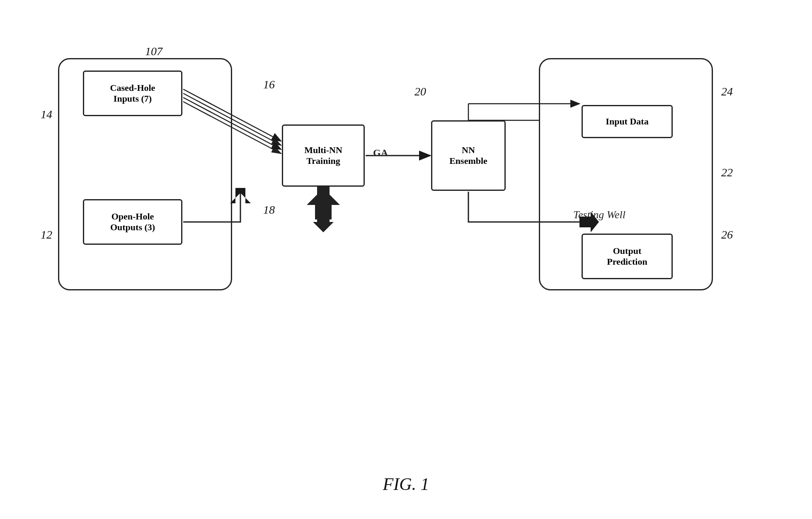 This screenshot has width=812, height=519. I want to click on nn-ensemble-box: NNEnsemble, so click(468, 156).